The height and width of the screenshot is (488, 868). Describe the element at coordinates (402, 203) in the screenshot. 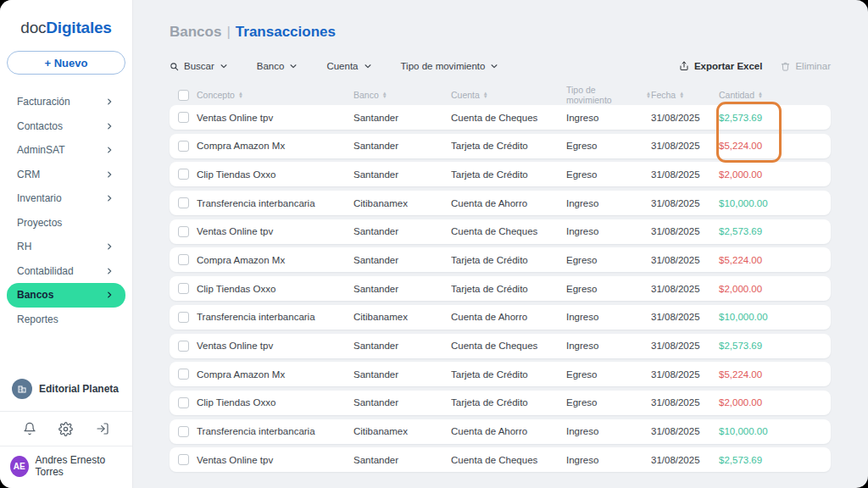

I see `cell-banco: Citibanamex` at that location.